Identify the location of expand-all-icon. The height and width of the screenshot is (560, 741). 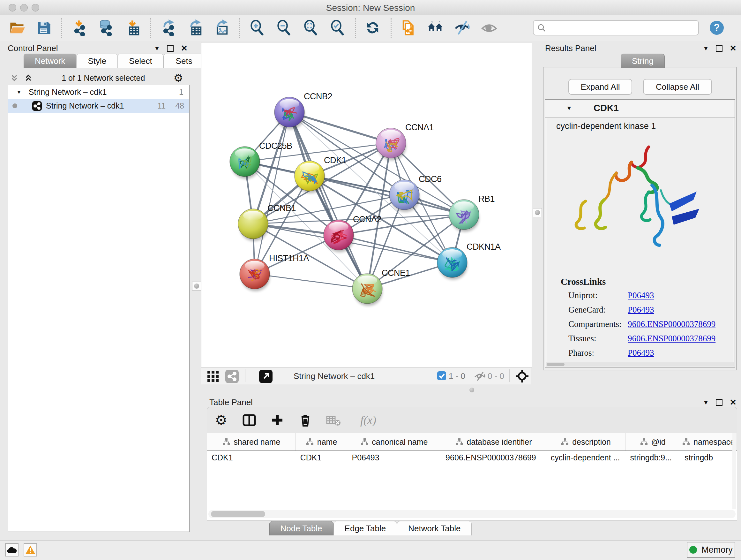
(28, 78).